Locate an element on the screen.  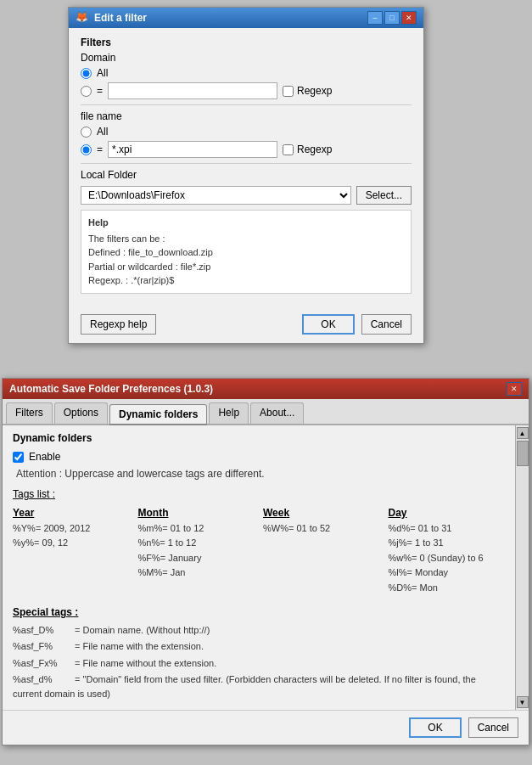
tab-filters: Filters is located at coordinates (29, 413).